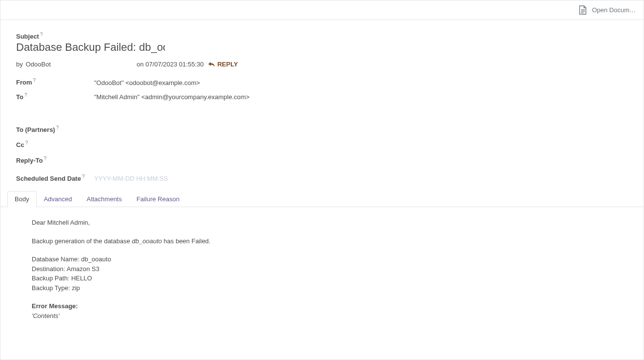  What do you see at coordinates (322, 199) in the screenshot?
I see `tabs: Body Advanced Attachments Failure Reason` at bounding box center [322, 199].